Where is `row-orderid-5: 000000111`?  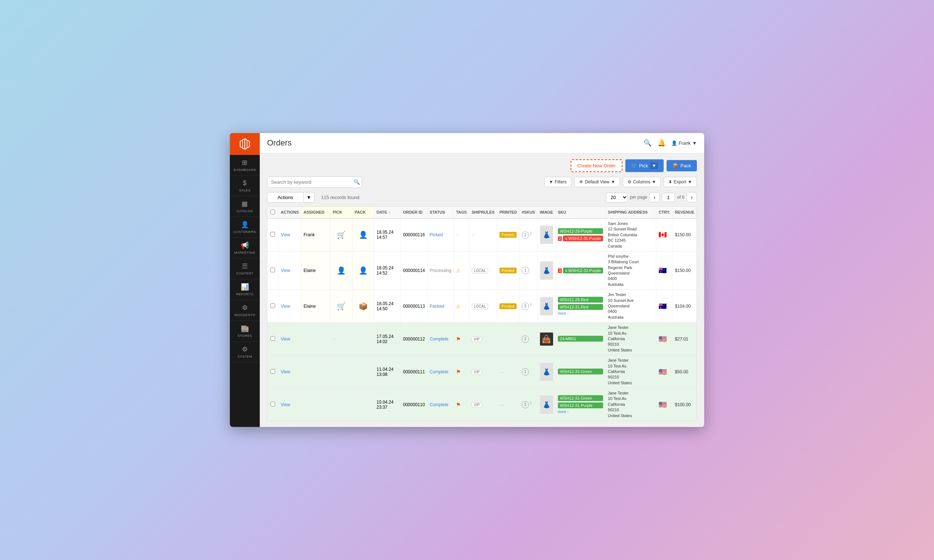 row-orderid-5: 000000111 is located at coordinates (414, 372).